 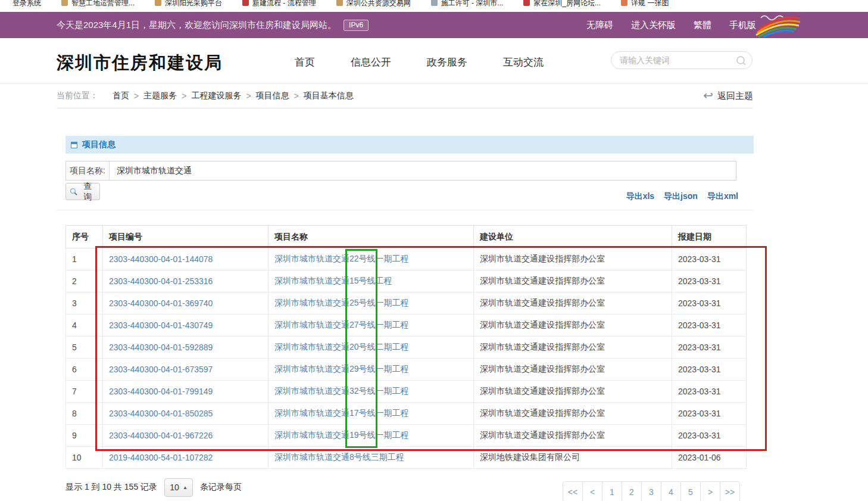 I want to click on bookmark-item: 深圳阳光采购平台, so click(x=188, y=6).